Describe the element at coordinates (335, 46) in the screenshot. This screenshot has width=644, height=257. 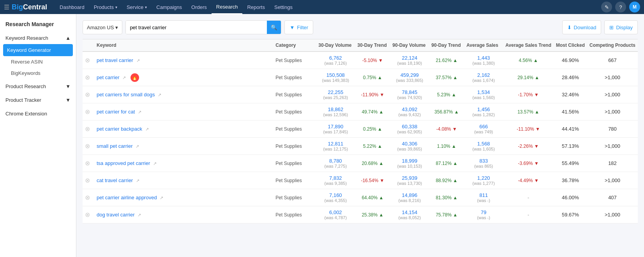
I see `col-header-30vol: 30-Day Volume` at that location.